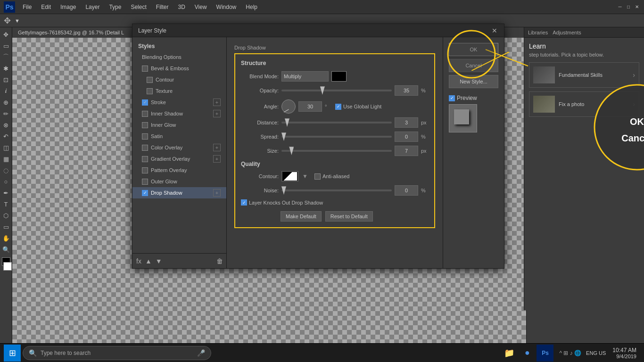  Describe the element at coordinates (310, 107) in the screenshot. I see `angle-input` at that location.